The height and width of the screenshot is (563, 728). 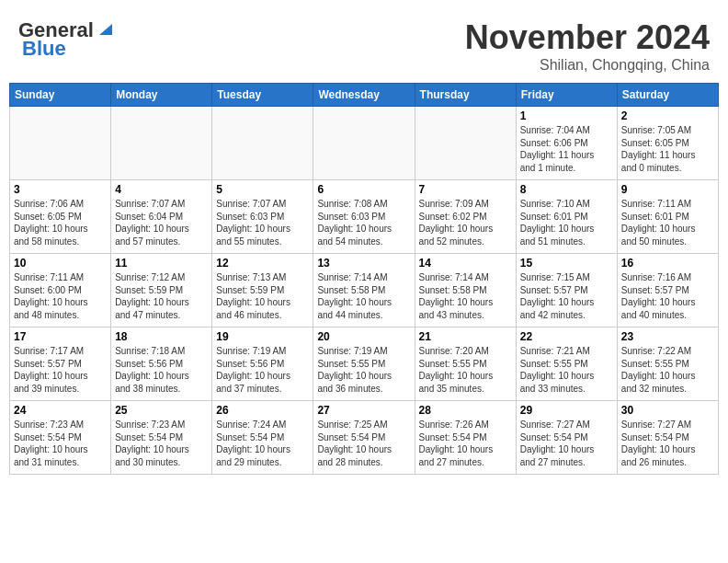 What do you see at coordinates (566, 410) in the screenshot?
I see `day-number: 29` at bounding box center [566, 410].